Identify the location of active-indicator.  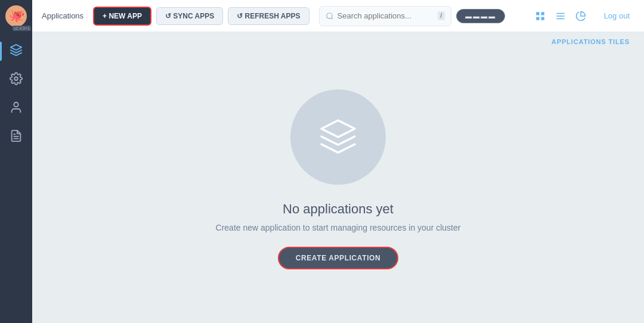
(1, 51).